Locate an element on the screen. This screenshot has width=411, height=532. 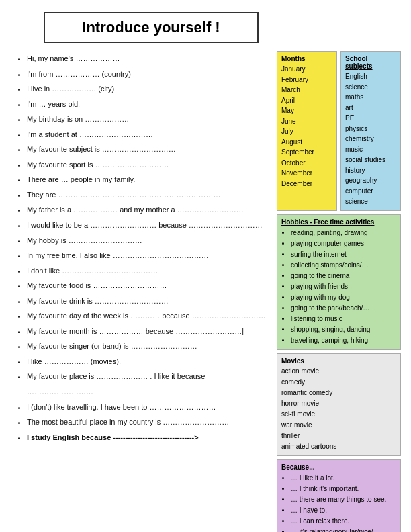
sentence-item: Hi, my name's ……………… is located at coordinates (150, 59).